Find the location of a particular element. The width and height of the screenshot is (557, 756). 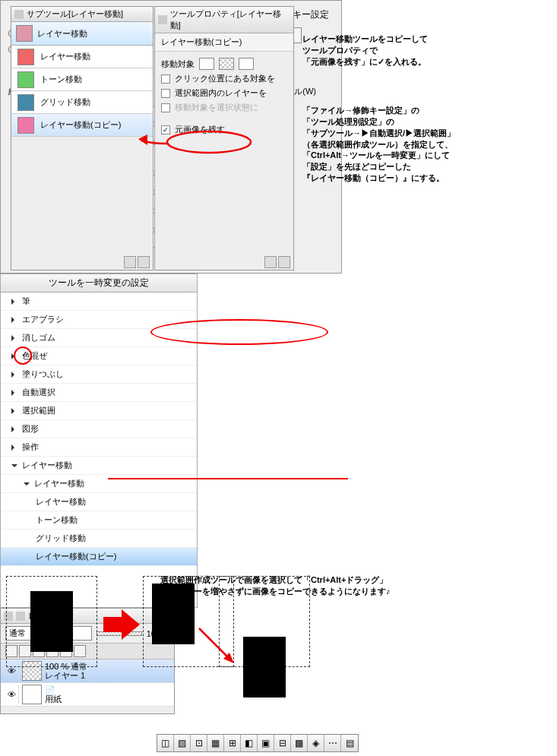

opt-label: 元画像を残す is located at coordinates (200, 129).